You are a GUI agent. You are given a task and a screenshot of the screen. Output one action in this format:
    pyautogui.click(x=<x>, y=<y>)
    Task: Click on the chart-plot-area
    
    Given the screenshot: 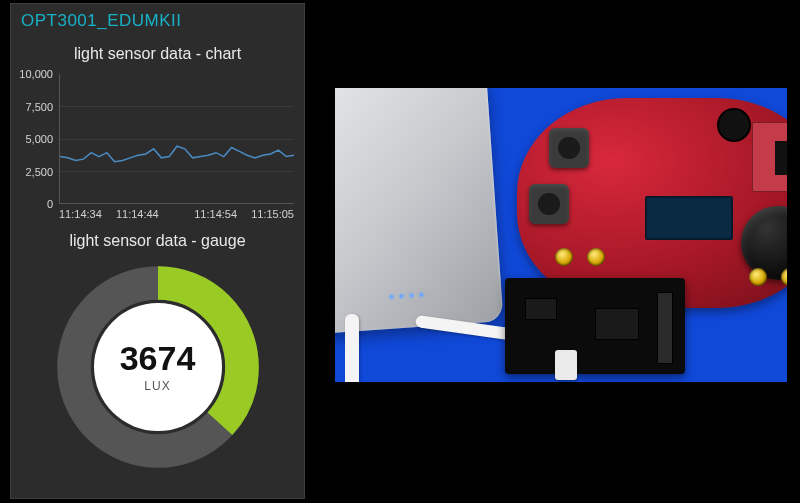 What is the action you would take?
    pyautogui.click(x=176, y=139)
    